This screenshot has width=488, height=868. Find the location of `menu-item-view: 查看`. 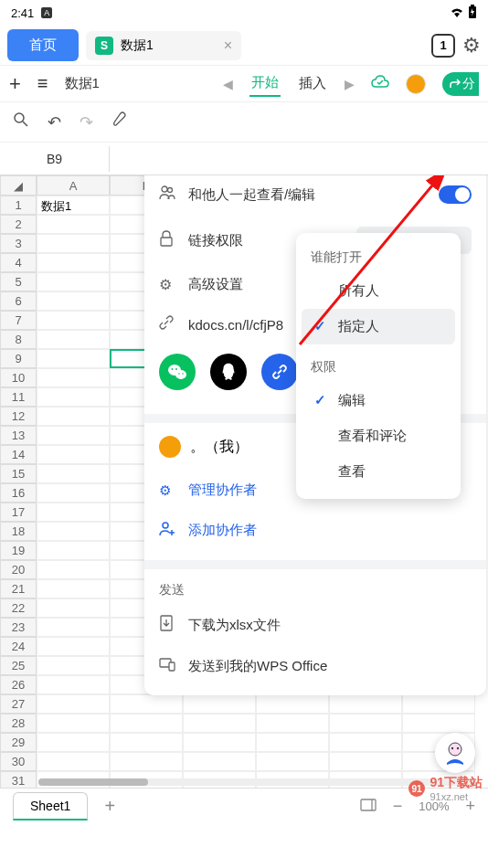

menu-item-view: 查看 is located at coordinates (378, 471).